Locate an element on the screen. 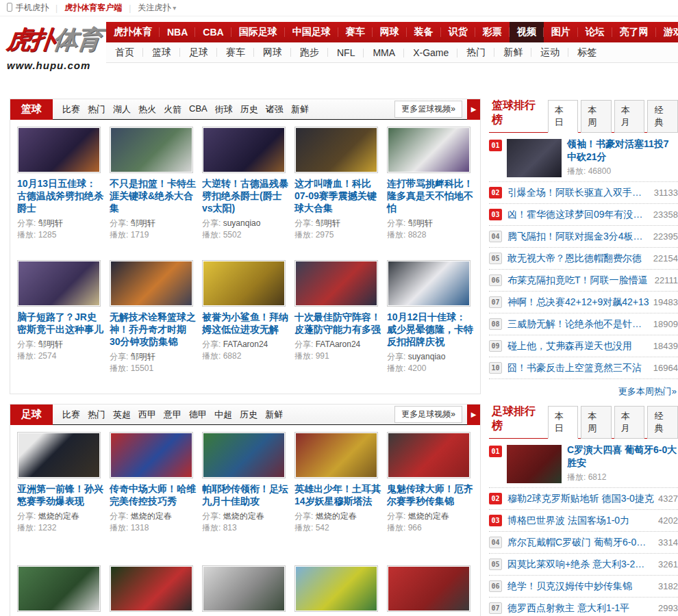 This screenshot has height=616, width=678. nav-nba: NBA is located at coordinates (177, 32).